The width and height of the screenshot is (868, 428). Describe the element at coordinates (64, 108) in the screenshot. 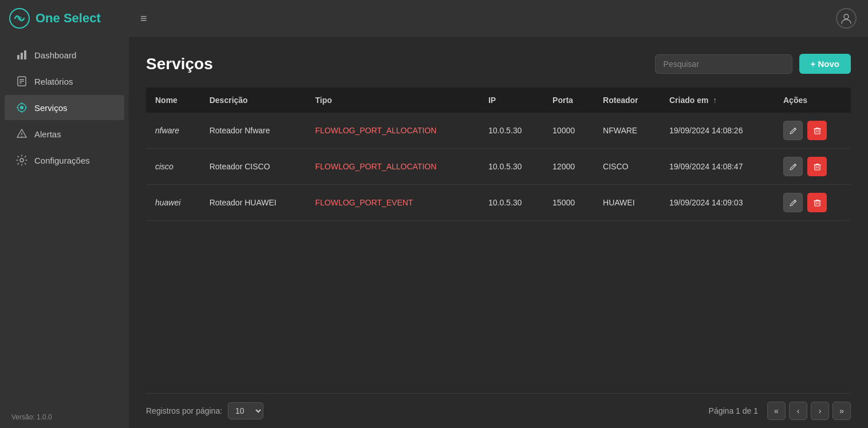

I see `sidebar-item-servicos: Serviços` at that location.